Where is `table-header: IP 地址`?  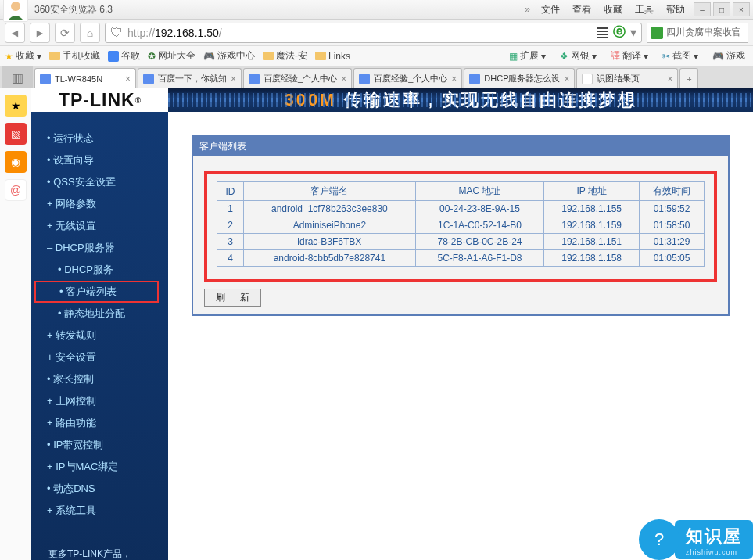 table-header: IP 地址 is located at coordinates (592, 192).